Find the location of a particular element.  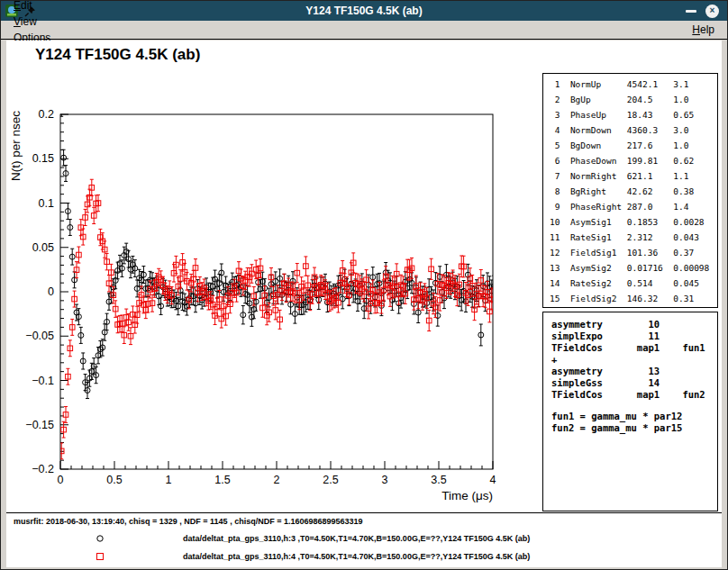

menu-help: Help is located at coordinates (703, 30).